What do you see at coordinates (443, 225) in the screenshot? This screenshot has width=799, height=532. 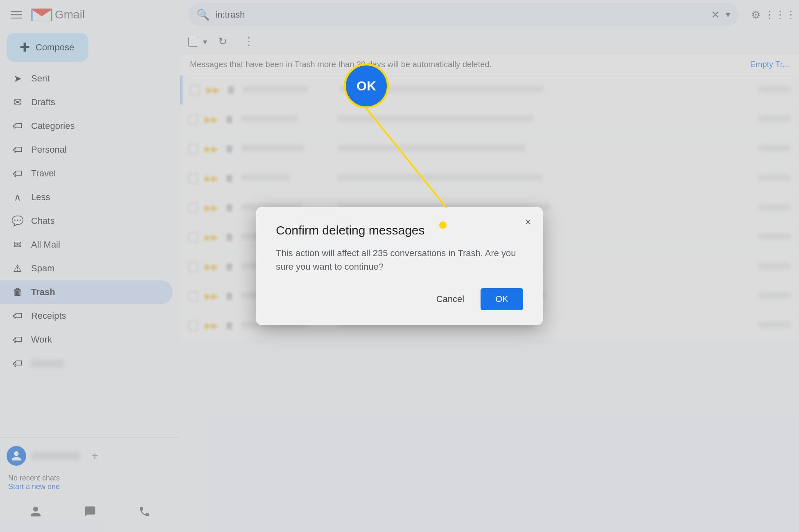 I see `annotation-dot` at bounding box center [443, 225].